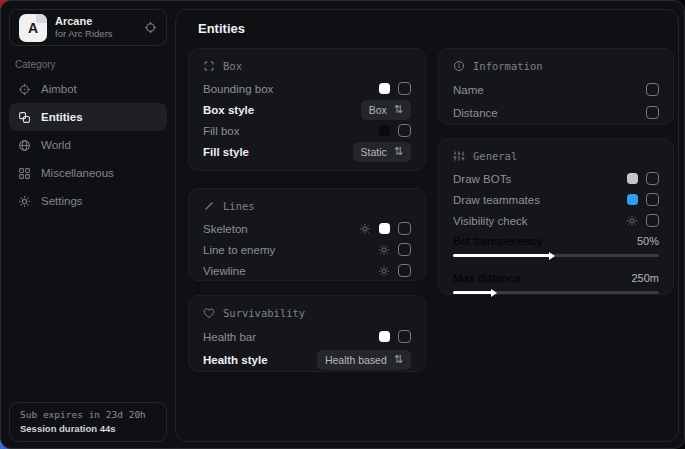  I want to click on sidebar-item-settings: Settings, so click(88, 201).